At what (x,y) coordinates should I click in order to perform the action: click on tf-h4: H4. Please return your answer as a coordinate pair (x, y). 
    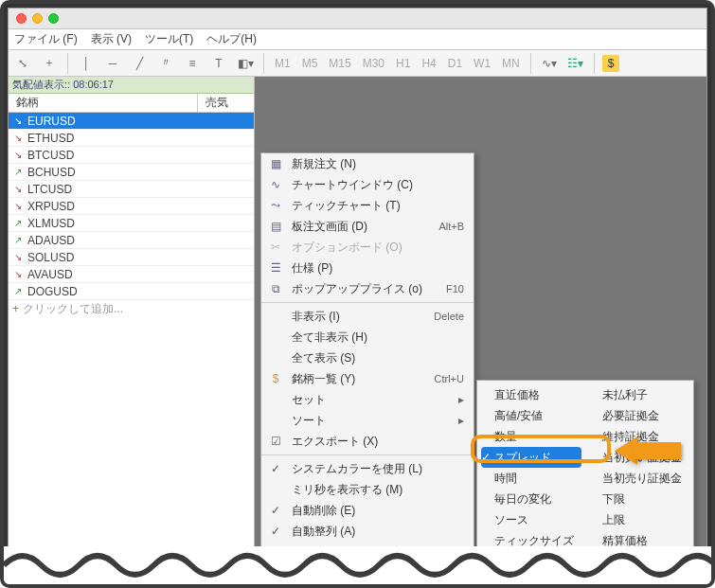
    Looking at the image, I should click on (428, 63).